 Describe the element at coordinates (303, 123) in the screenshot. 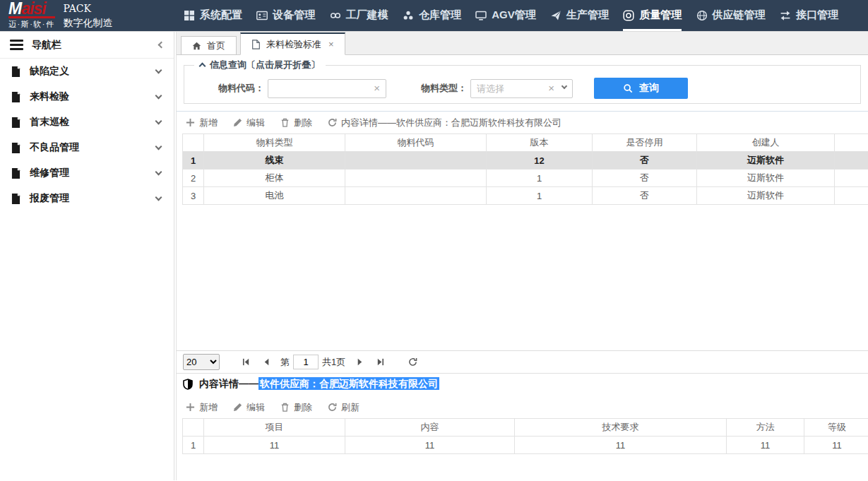

I see `delete-button-label: 删除` at that location.